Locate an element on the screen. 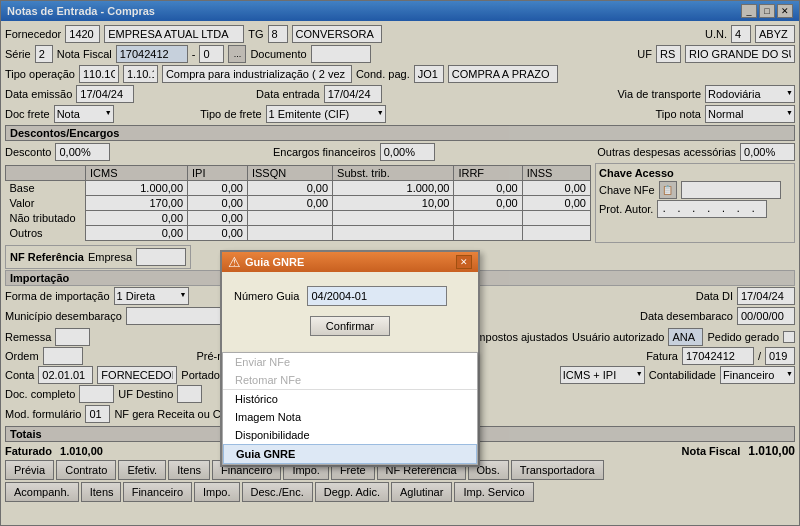 The width and height of the screenshot is (800, 526). modal-icon: ⚠ is located at coordinates (234, 262).